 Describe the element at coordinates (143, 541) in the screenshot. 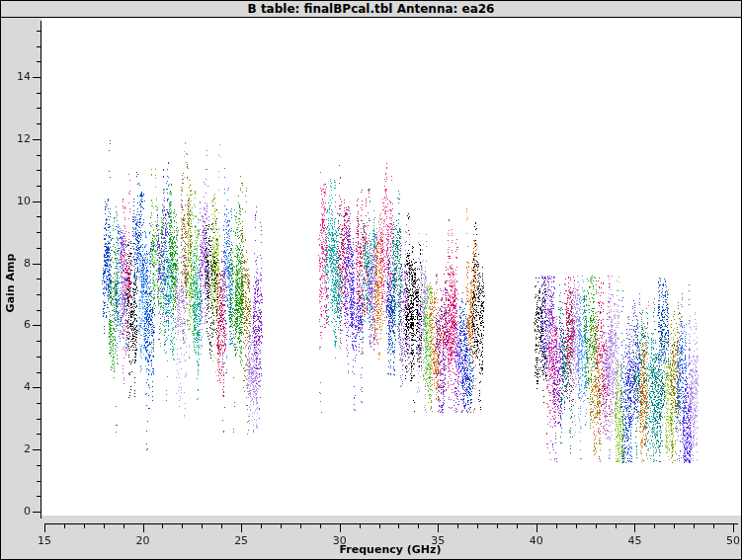

I see `x-tick-label: 20` at that location.